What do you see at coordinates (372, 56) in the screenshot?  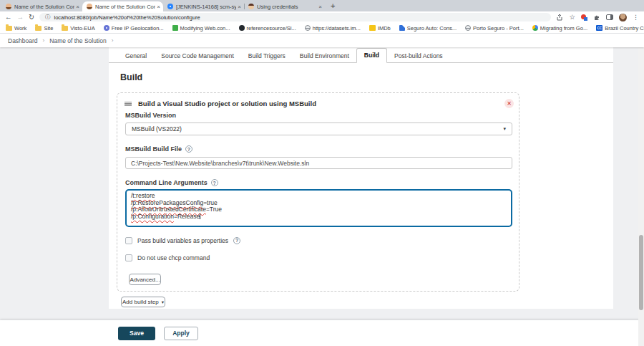 I see `config-tab-build: Build` at bounding box center [372, 56].